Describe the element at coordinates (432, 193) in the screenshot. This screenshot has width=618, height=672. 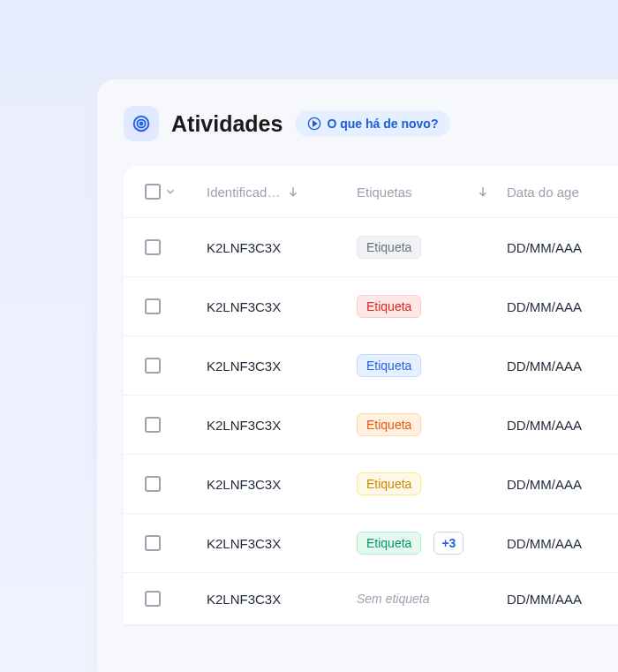
I see `column-header-tags: Etiquetas` at that location.